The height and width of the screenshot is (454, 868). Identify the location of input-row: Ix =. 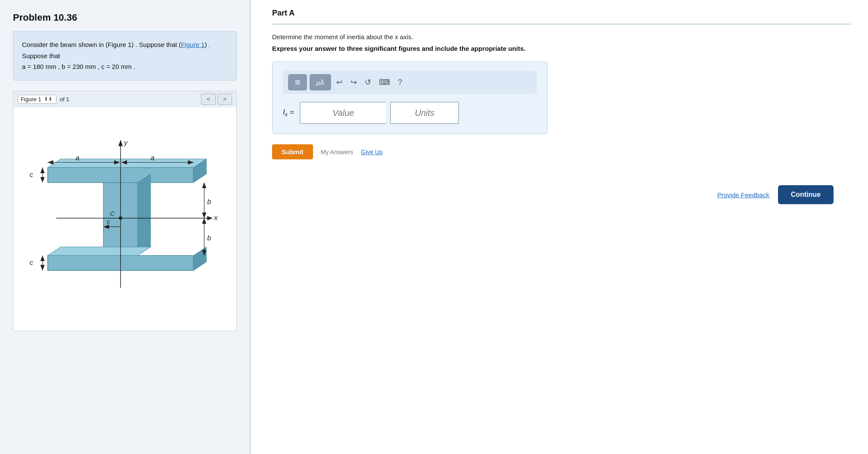
(410, 113).